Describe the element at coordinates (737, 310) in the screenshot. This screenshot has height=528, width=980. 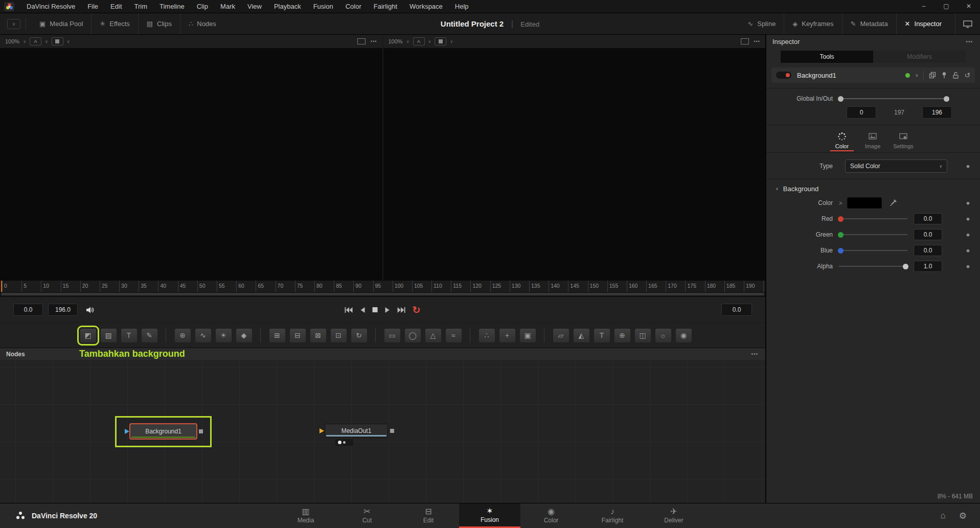
I see `current-time-field: 0.0` at that location.